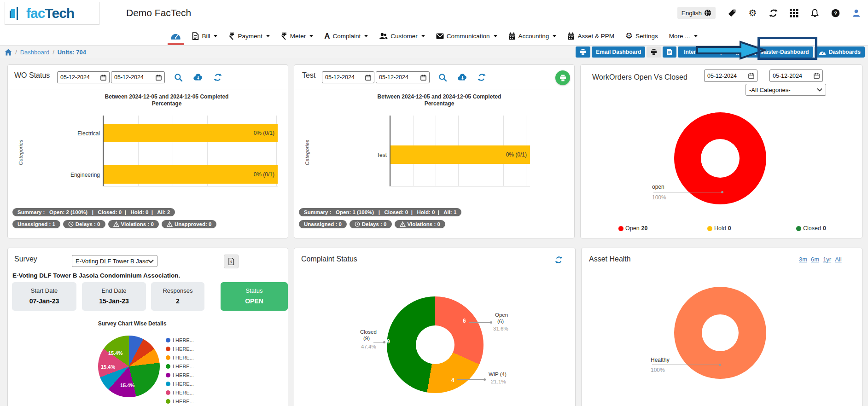 This screenshot has width=868, height=406. What do you see at coordinates (249, 36) in the screenshot?
I see `nav-payment: Payment` at bounding box center [249, 36].